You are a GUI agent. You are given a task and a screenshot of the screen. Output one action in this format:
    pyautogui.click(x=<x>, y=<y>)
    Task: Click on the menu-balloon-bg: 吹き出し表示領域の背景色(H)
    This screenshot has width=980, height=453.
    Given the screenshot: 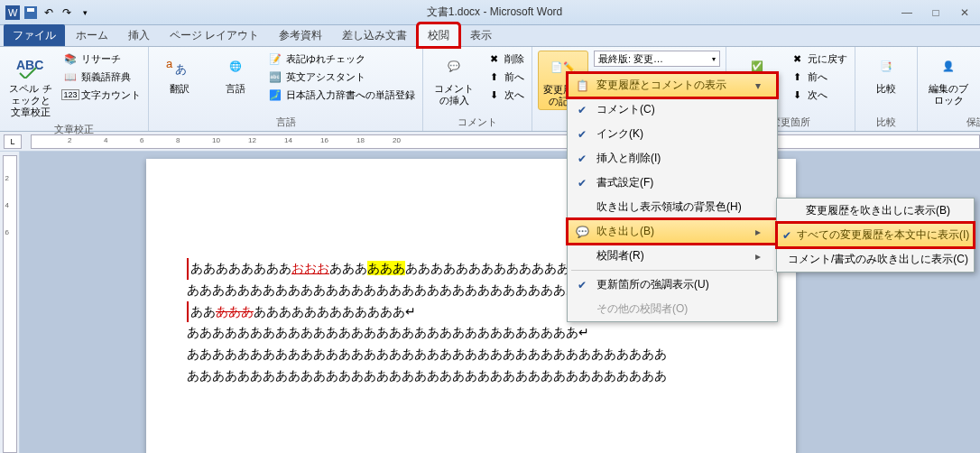 What is the action you would take?
    pyautogui.click(x=672, y=208)
    